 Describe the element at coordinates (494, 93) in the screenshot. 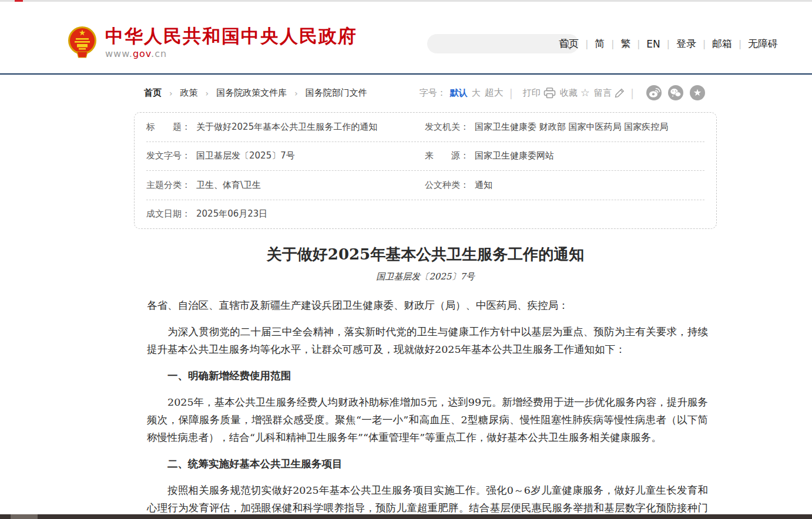

I see `font-size-xlarge-button: 超大` at that location.